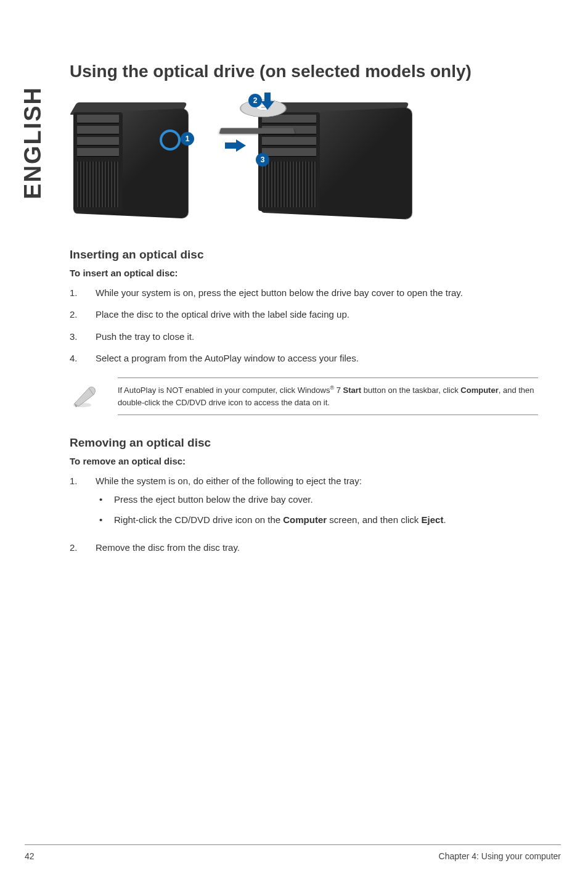  I want to click on list-item: 1. While the system is on, do either of …, so click(304, 503).